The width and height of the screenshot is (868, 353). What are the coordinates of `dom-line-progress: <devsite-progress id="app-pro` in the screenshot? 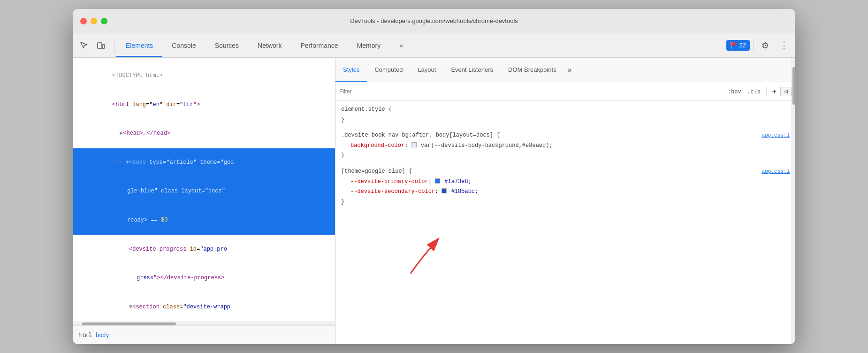 It's located at (204, 249).